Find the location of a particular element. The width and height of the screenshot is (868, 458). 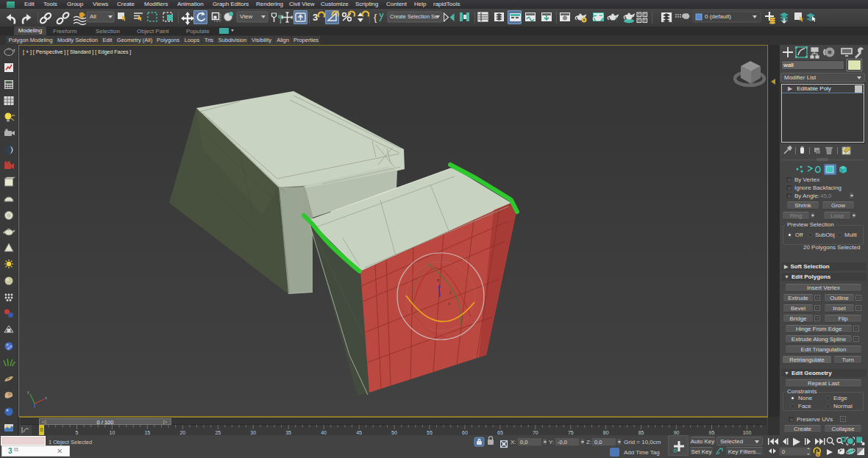

svg-text: 55 is located at coordinates (430, 432).